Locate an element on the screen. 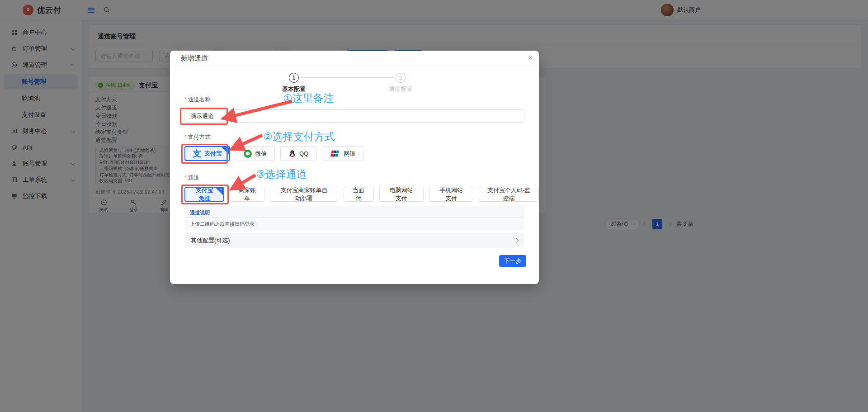 Image resolution: width=868 pixels, height=412 pixels. alipay-icon: 支 is located at coordinates (197, 154).